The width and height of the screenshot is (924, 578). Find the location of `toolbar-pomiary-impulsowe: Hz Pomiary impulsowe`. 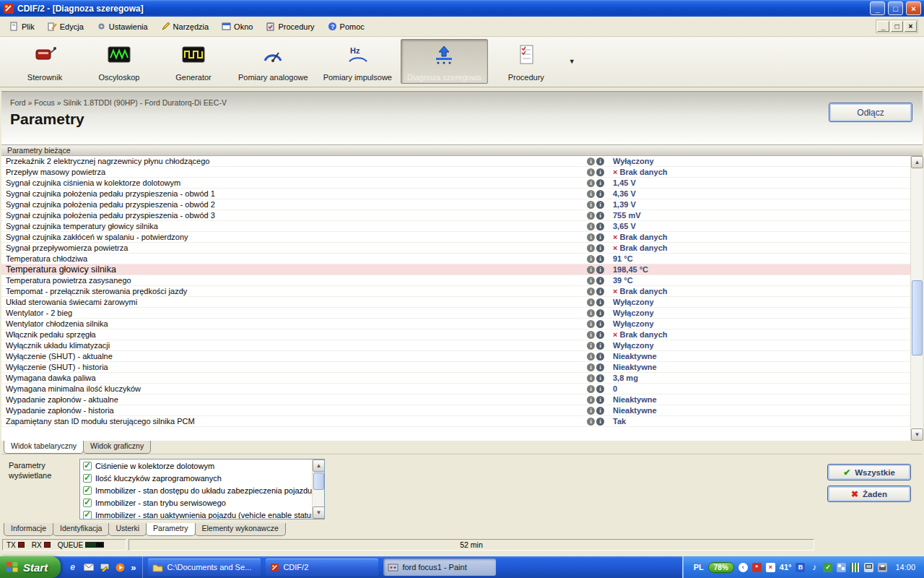

toolbar-pomiary-impulsowe: Hz Pomiary impulsowe is located at coordinates (358, 61).